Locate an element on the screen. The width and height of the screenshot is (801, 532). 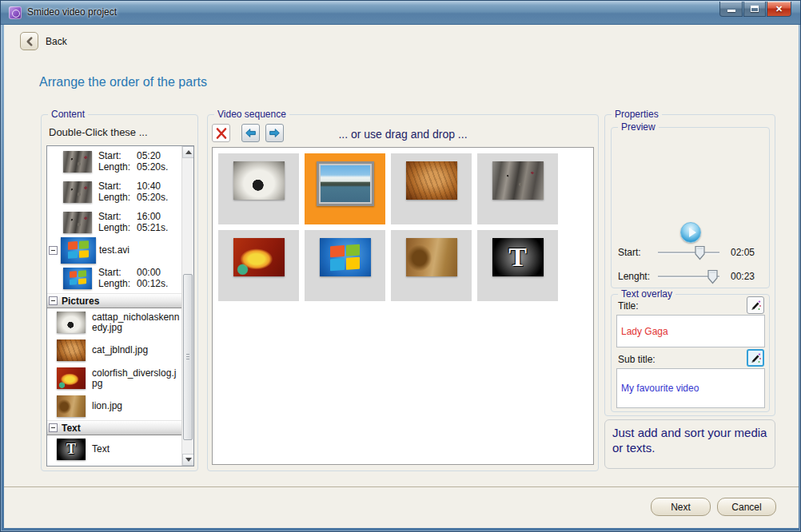
info-box: Just add and sort your media or texts. is located at coordinates (690, 444).